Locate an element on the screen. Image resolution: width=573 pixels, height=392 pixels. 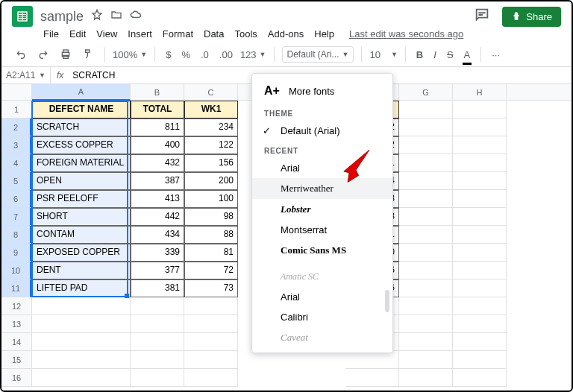
format-percent-button: % is located at coordinates (186, 55).